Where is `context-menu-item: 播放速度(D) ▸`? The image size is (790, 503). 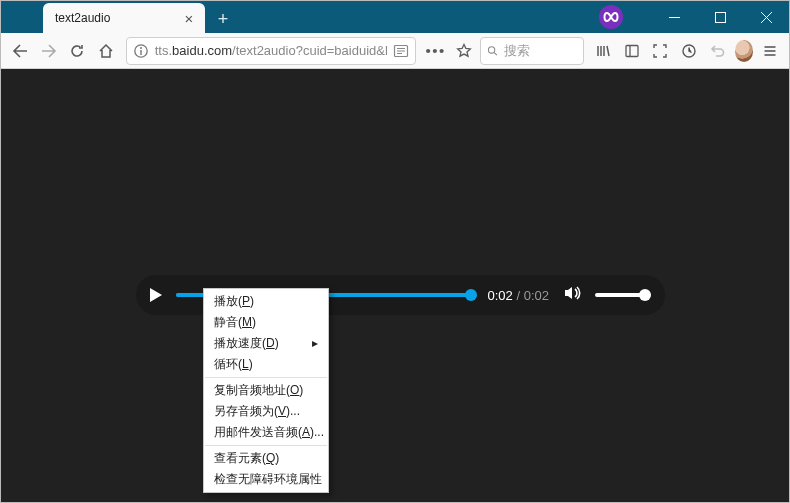
context-menu-item: 播放速度(D) ▸ is located at coordinates (266, 344).